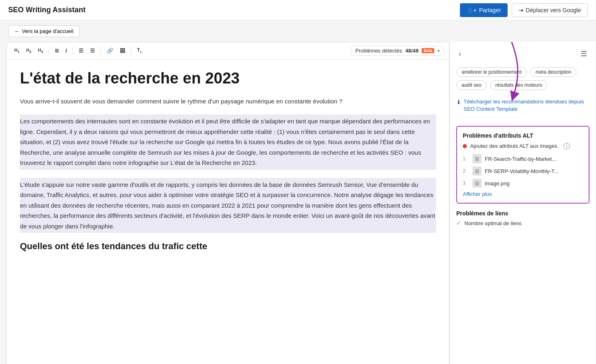 Image resolution: width=596 pixels, height=364 pixels. What do you see at coordinates (228, 142) in the screenshot?
I see `article-paragraph-1: Les comportements des internautes sont e…` at bounding box center [228, 142].